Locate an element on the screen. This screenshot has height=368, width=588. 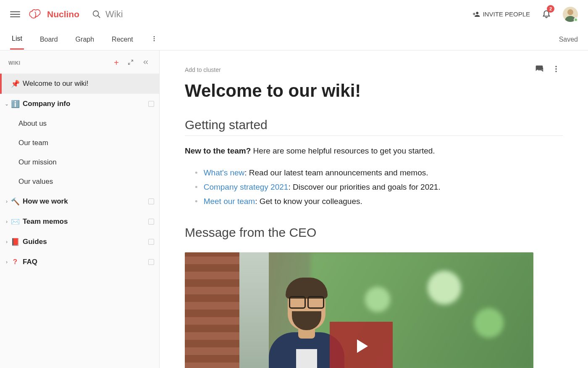
invite-people-button: INVITE PEOPLE is located at coordinates (501, 14).